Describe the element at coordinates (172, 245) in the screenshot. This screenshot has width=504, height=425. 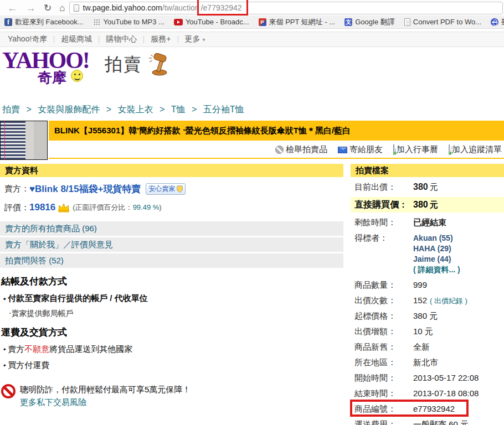
I see `seller-about-me-link: 賣方「關於我」／評價與意見` at that location.